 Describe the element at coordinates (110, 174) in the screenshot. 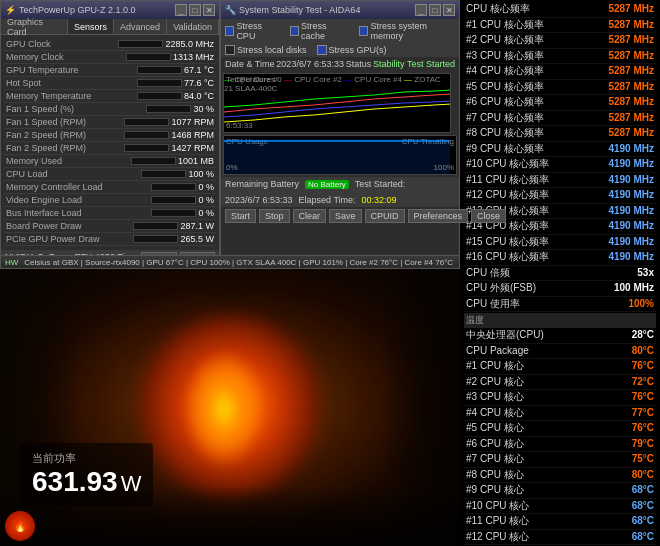

I see `gpuz-row-cpu-load: CPU Load 100 %` at that location.